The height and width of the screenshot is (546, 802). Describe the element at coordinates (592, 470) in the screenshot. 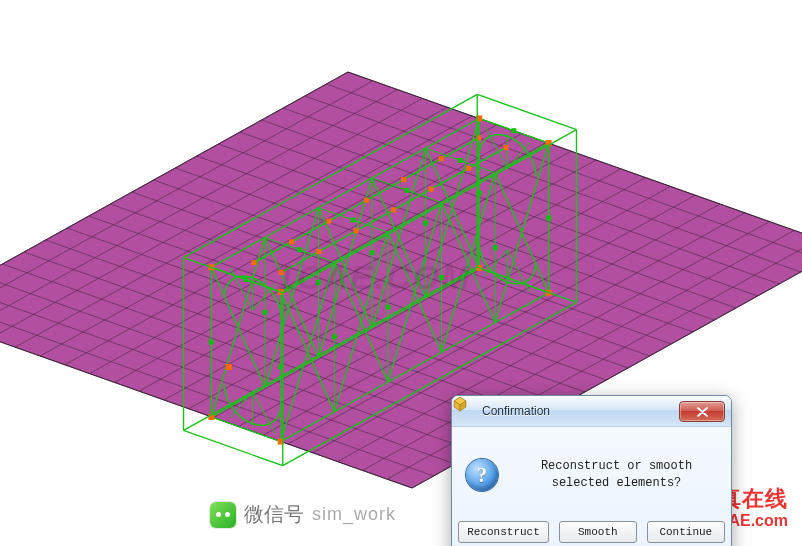

I see `confirmation-dialog: Confirmation ? Reconstruct or smooth sel…` at that location.